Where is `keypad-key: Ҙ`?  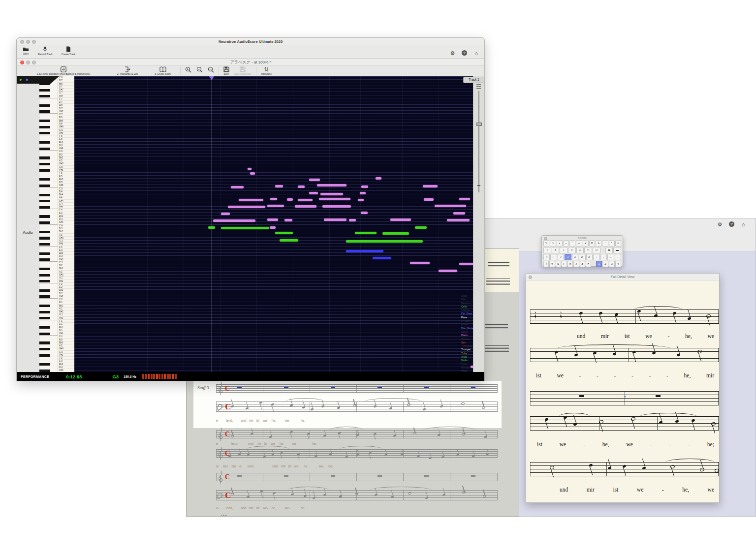
keypad-key: Ҙ is located at coordinates (583, 264).